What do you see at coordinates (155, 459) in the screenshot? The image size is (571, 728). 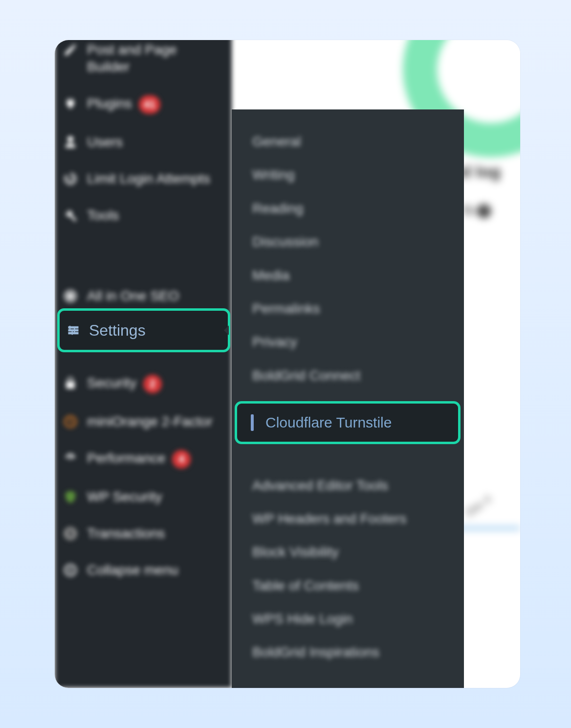 I see `sidebar-item-label: Performance 4` at bounding box center [155, 459].